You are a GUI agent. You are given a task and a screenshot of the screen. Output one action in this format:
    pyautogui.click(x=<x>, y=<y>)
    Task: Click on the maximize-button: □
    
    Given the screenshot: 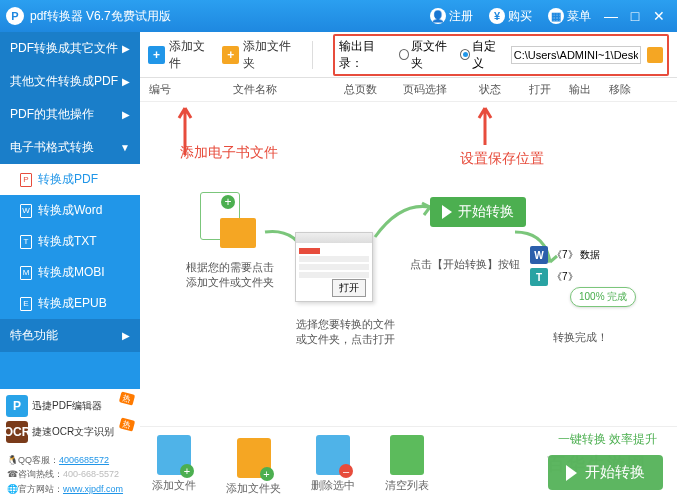 What is the action you would take?
    pyautogui.click(x=635, y=16)
    